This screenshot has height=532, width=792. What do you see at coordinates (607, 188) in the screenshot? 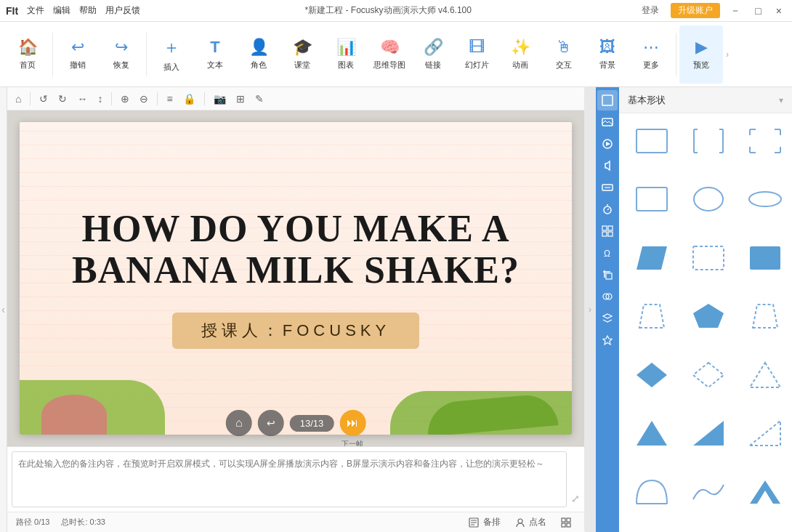
I see `right-icon-text` at bounding box center [607, 188].